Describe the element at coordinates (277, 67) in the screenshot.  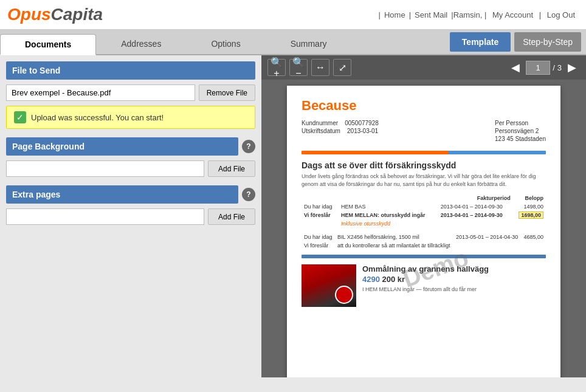
I see `zoom-in-button: 🔍+` at that location.